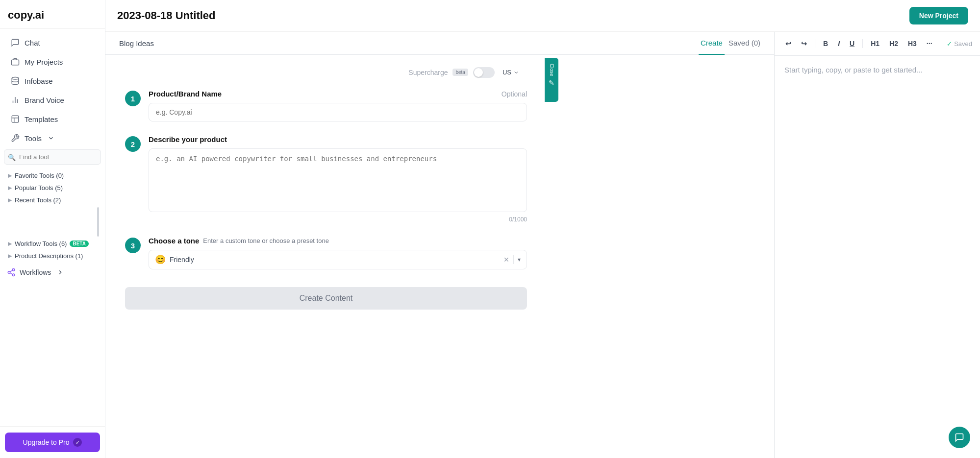 The width and height of the screenshot is (980, 458). Describe the element at coordinates (552, 70) in the screenshot. I see `close-label: Close` at that location.